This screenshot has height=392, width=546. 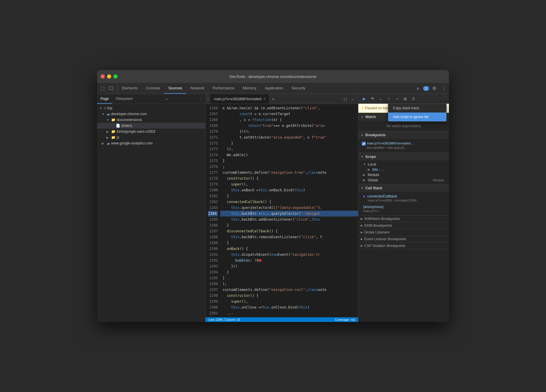 I want to click on dom-breakpoints-header: ▶ DOM Breakpoints, so click(x=403, y=226).